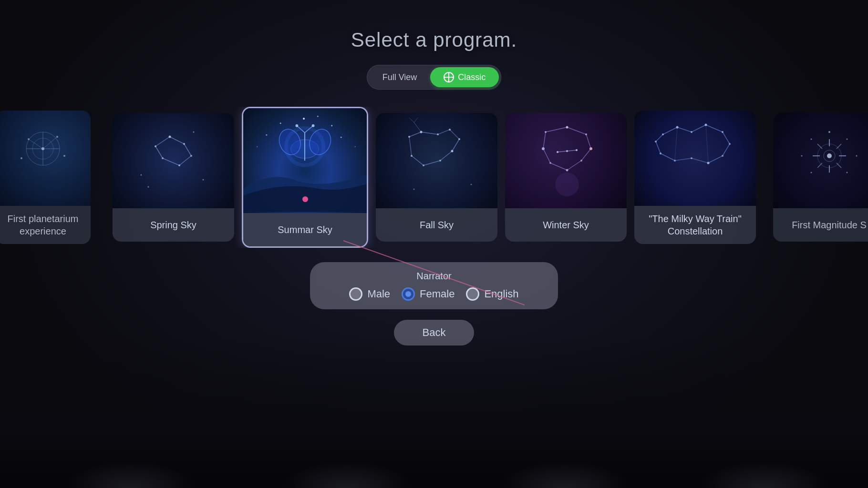 This screenshot has height=488, width=868. I want to click on radio-english, so click(473, 294).